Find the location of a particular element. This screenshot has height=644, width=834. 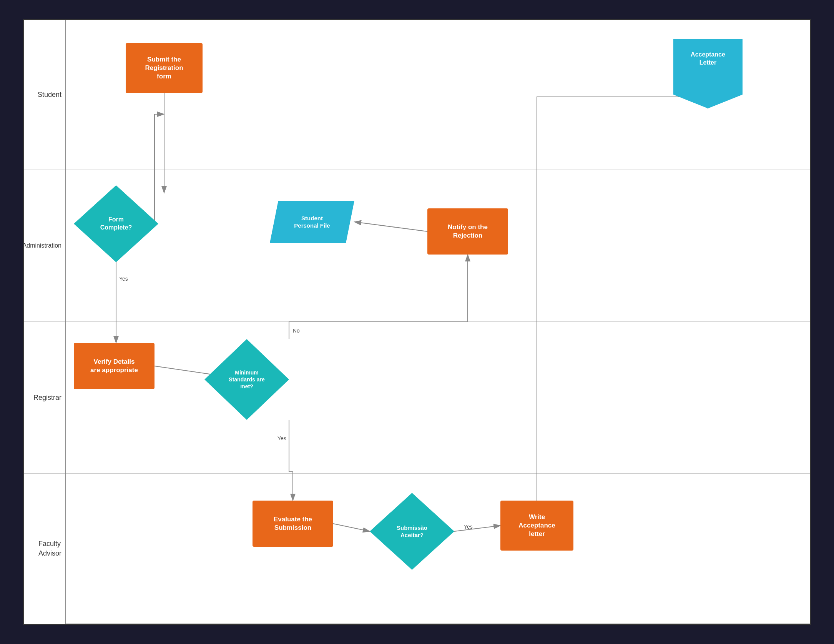

label-no-up: No is located at coordinates (296, 331).